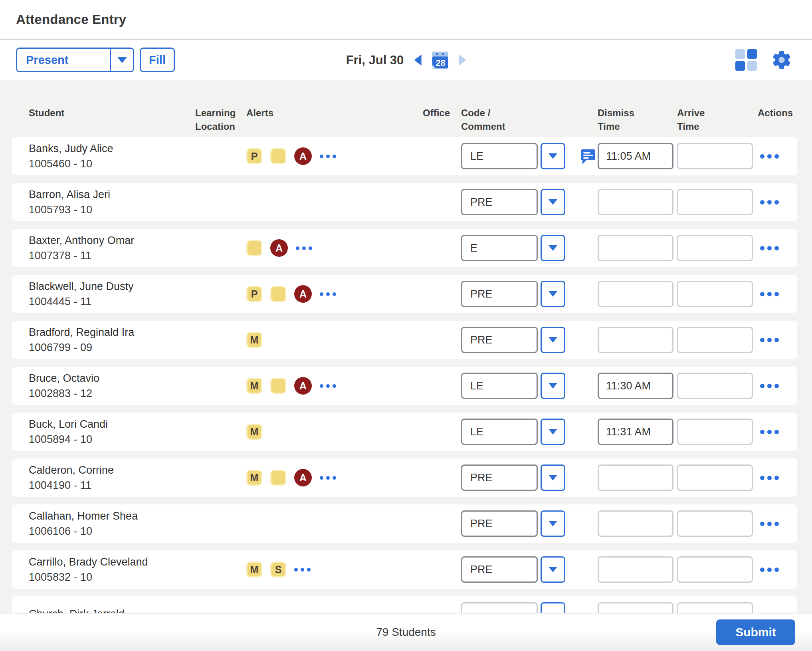  Describe the element at coordinates (112, 470) in the screenshot. I see `student-name: Calderon, Corrine` at that location.